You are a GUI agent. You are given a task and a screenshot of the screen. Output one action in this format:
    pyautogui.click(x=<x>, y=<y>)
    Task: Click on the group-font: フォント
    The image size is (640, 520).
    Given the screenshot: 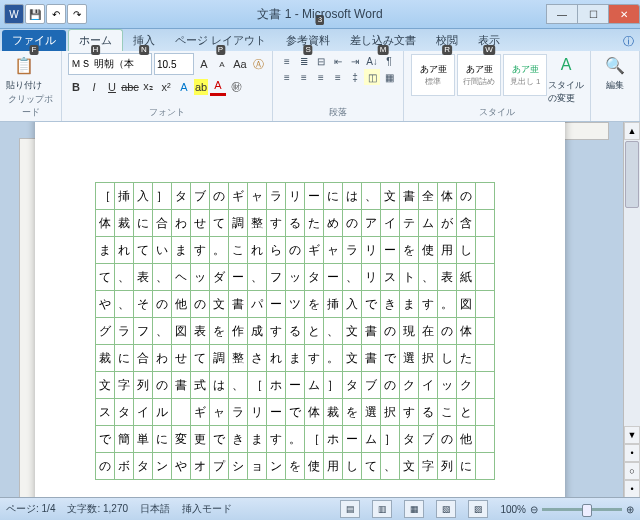 What is the action you would take?
    pyautogui.click(x=167, y=112)
    